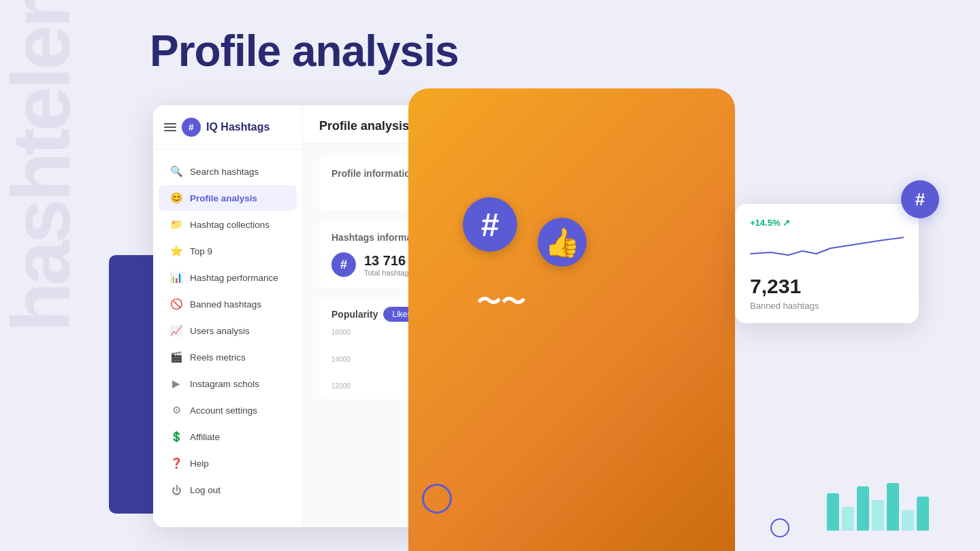 Image resolution: width=980 pixels, height=551 pixels. I want to click on nav-label-top-9: Top 9, so click(201, 252).